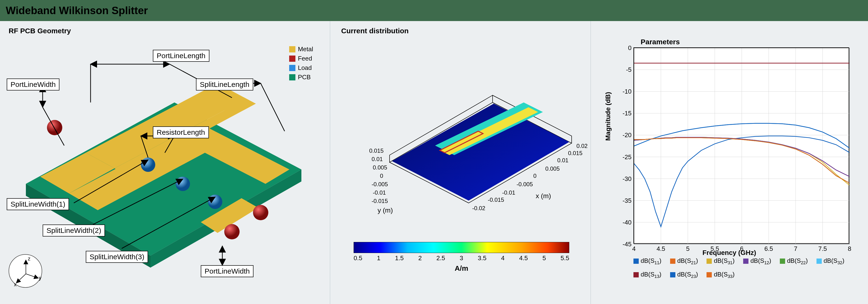 This screenshot has height=304, width=868. Describe the element at coordinates (385, 210) in the screenshot. I see `dist-ylabel: y (m)` at that location.